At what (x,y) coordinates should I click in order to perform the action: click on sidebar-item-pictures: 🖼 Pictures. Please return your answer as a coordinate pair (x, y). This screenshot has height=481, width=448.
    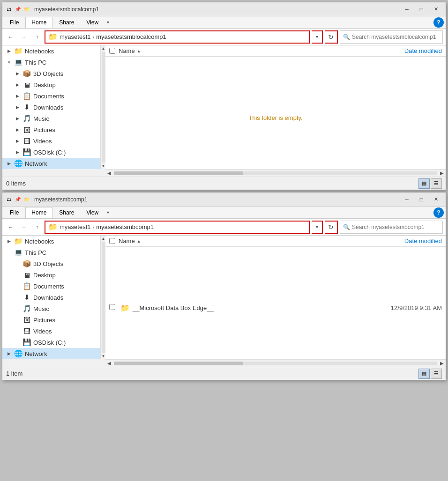
    Looking at the image, I should click on (52, 320).